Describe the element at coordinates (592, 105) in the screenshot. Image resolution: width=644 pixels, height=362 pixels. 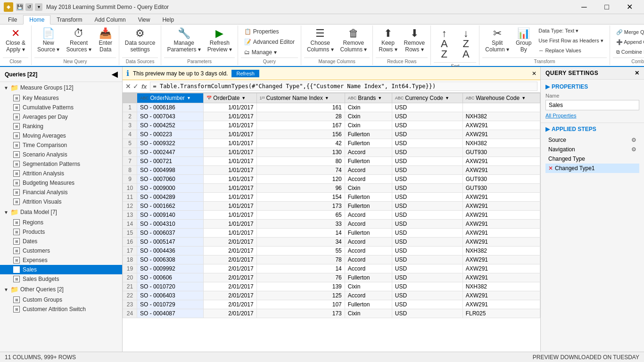
I see `name-input` at that location.